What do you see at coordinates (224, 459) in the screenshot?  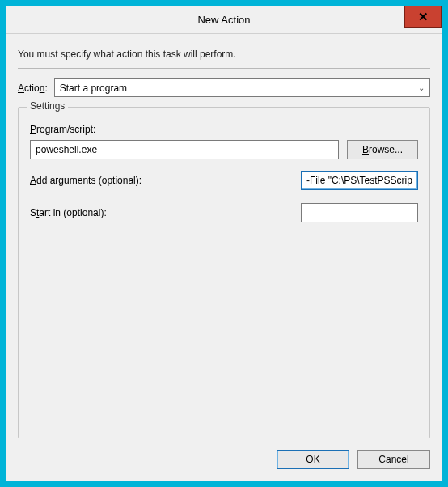 I see `dialog-button-row: OK Cancel` at bounding box center [224, 459].